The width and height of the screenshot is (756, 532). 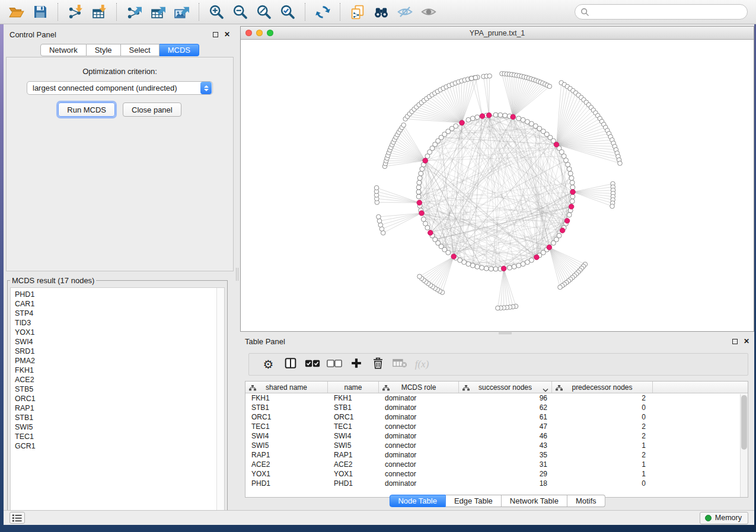 What do you see at coordinates (17, 518) in the screenshot?
I see `task-history-button` at bounding box center [17, 518].